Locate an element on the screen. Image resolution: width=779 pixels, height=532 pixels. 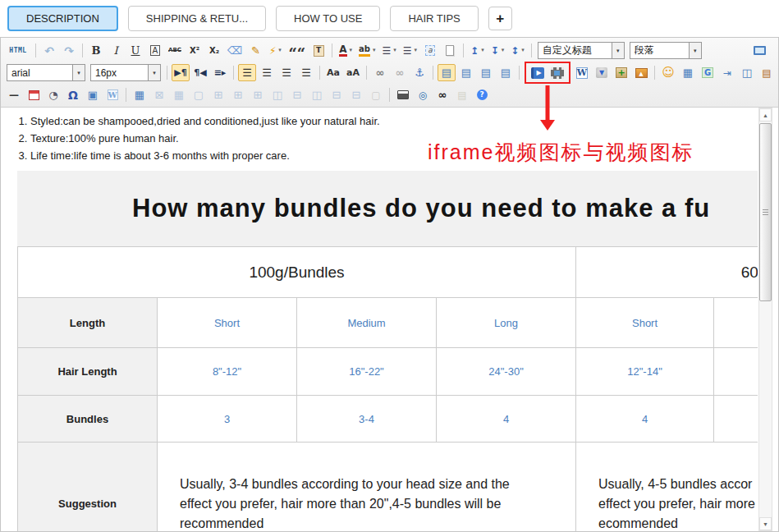
indent-icon: ≡▸ is located at coordinates (220, 72).